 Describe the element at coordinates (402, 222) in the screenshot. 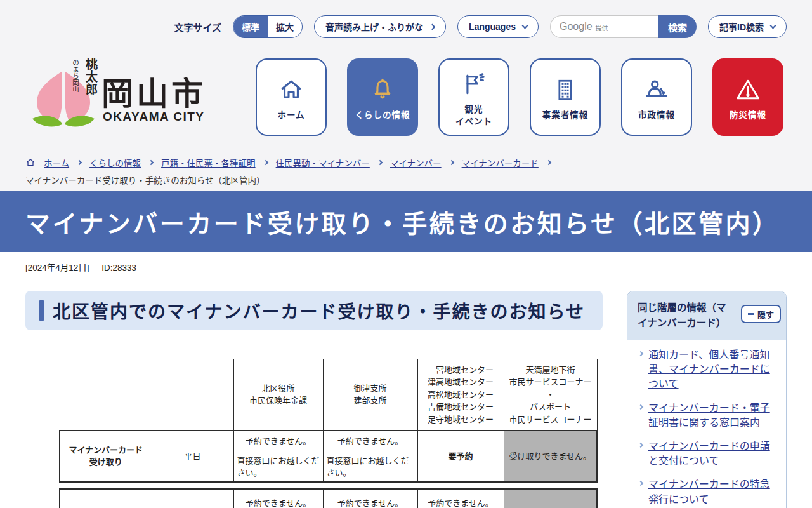

I see `page-title: マイナンバーカード受け取り・手続きのお知らせ（北区管内）` at that location.